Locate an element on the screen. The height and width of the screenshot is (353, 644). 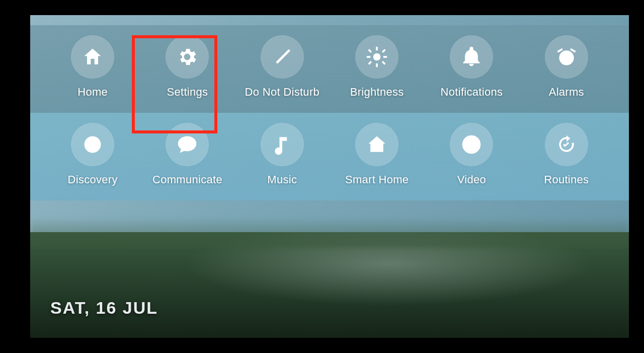
routines-button: Routines is located at coordinates (567, 155).